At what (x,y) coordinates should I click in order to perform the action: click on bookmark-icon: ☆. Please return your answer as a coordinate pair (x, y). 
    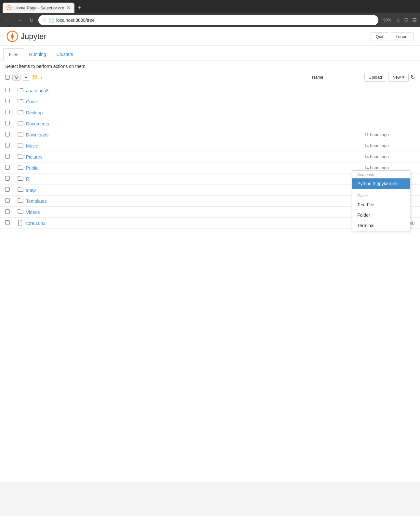
    Looking at the image, I should click on (398, 20).